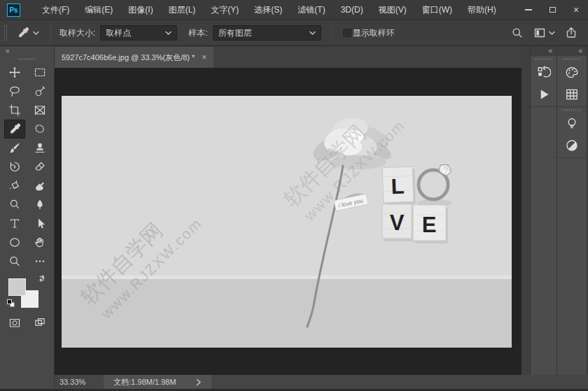 The width and height of the screenshot is (588, 391). Describe the element at coordinates (27, 382) in the screenshot. I see `status-bar-left` at that location.